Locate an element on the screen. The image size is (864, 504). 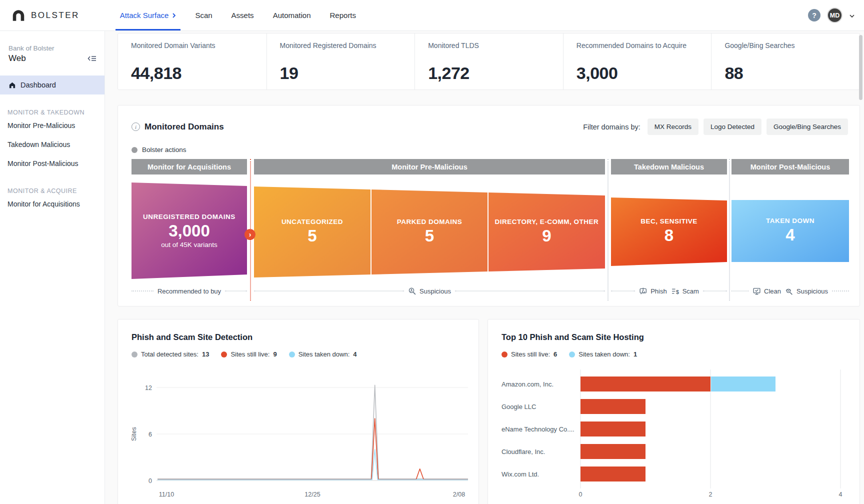
svg-text: Sites is located at coordinates (134, 434).